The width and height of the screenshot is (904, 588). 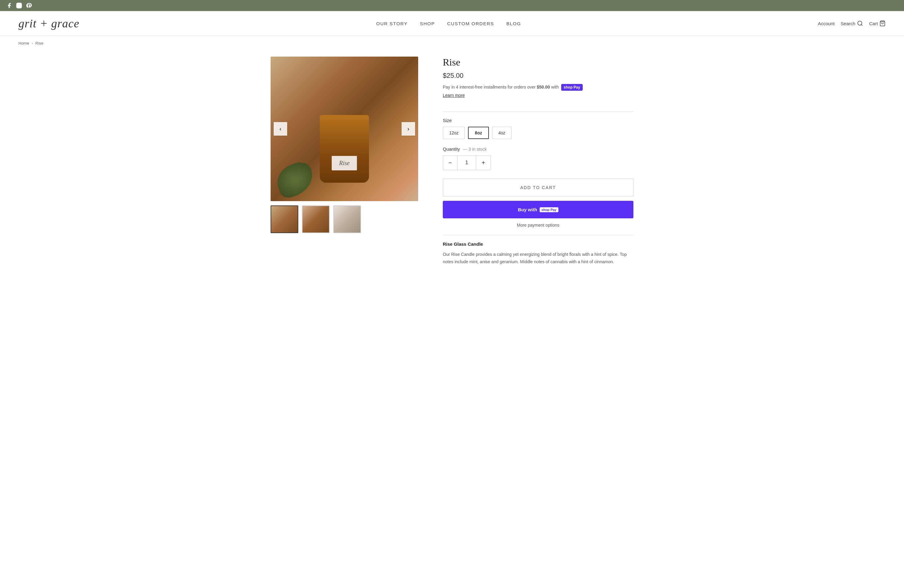 What do you see at coordinates (452, 5) in the screenshot?
I see `top-bar` at bounding box center [452, 5].